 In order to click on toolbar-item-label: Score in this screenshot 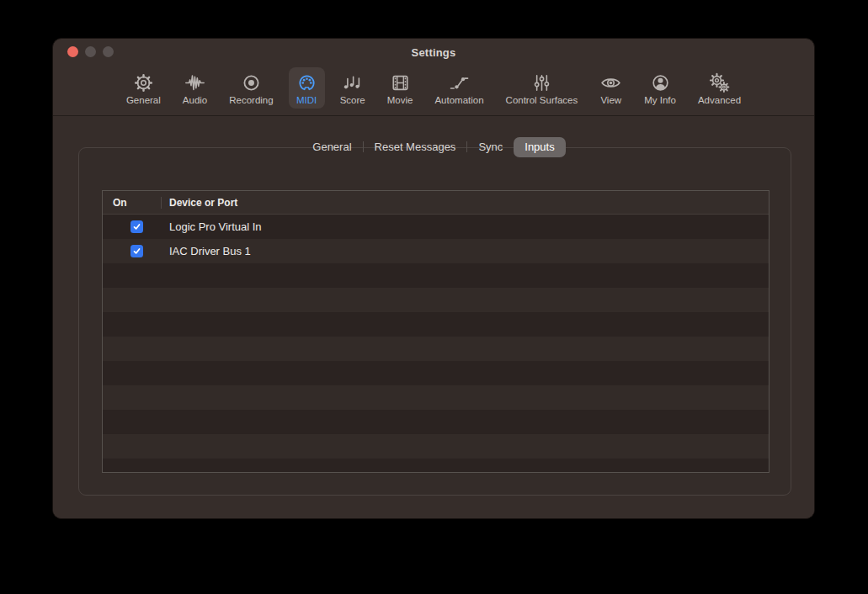, I will do `click(353, 100)`.